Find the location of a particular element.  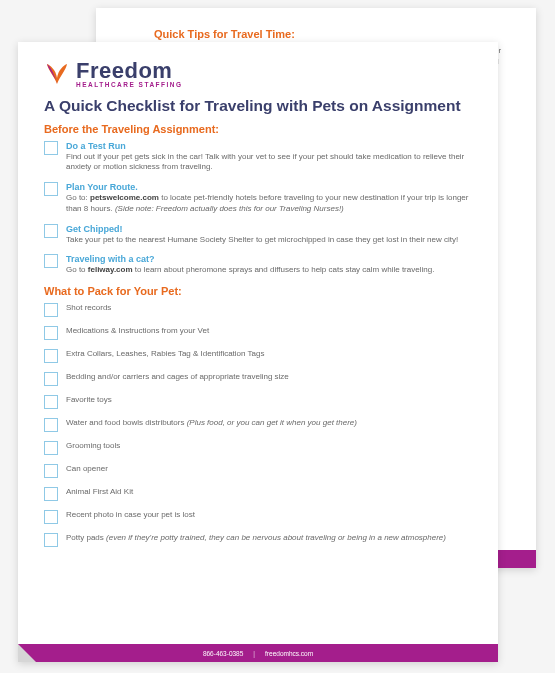

item-text: Grooming tools is located at coordinates (93, 446).